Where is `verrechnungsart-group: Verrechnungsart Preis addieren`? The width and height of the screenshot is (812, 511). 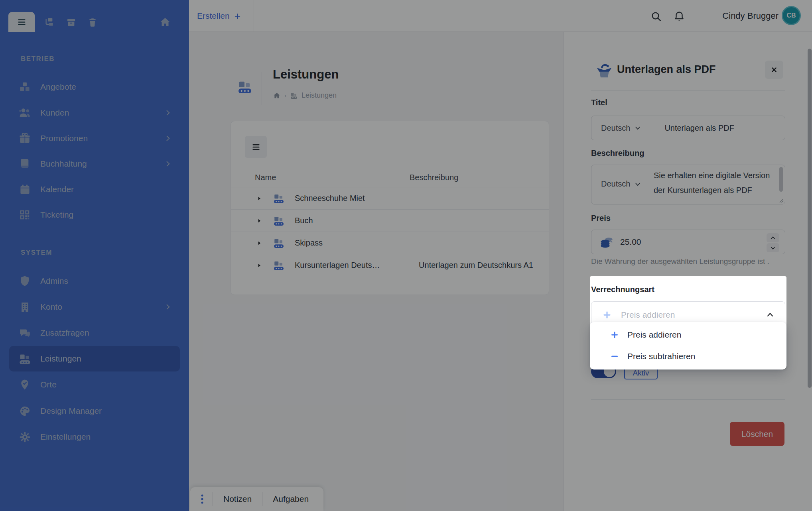
verrechnungsart-group: Verrechnungsart Preis addieren is located at coordinates (688, 302).